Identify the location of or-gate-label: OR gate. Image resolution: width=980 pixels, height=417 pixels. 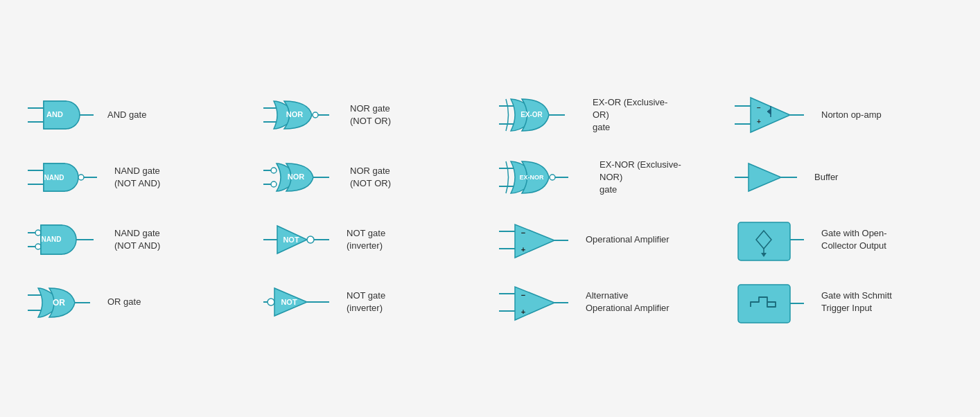
(124, 302).